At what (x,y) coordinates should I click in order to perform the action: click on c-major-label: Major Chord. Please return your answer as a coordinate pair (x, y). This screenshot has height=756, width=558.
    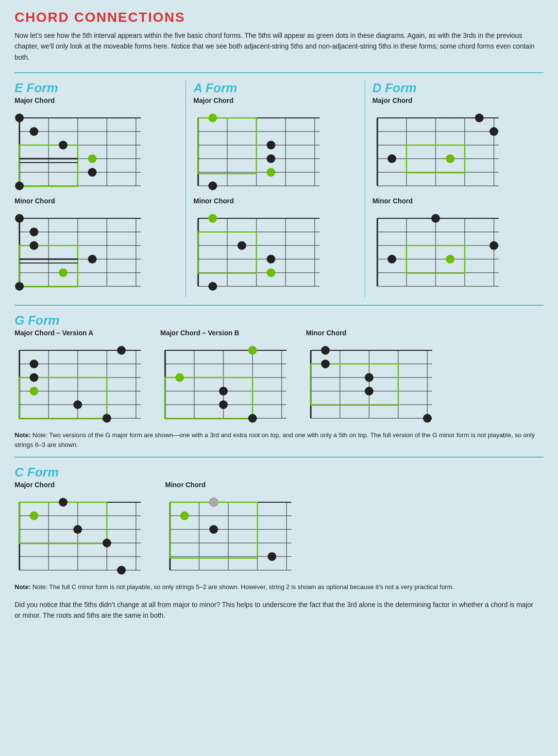
    Looking at the image, I should click on (80, 485).